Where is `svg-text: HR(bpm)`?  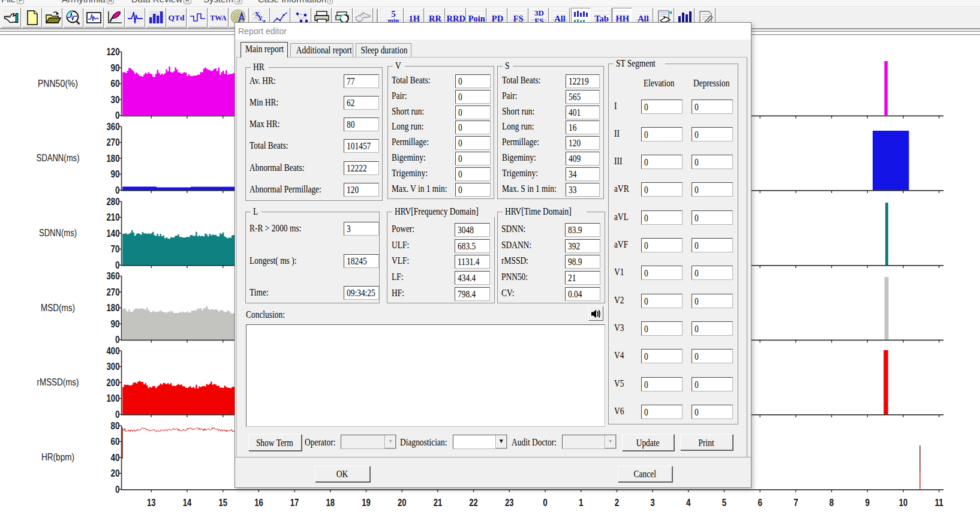
svg-text: HR(bpm) is located at coordinates (58, 457).